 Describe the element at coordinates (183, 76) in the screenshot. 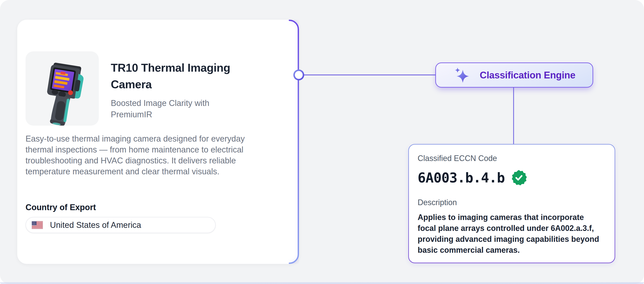

I see `product-title: TR10 Thermal Imaging Camera` at that location.